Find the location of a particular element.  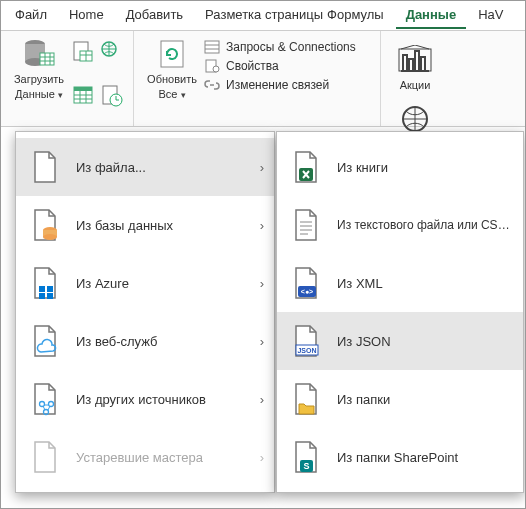

tab-home: Home is located at coordinates (86, 16).